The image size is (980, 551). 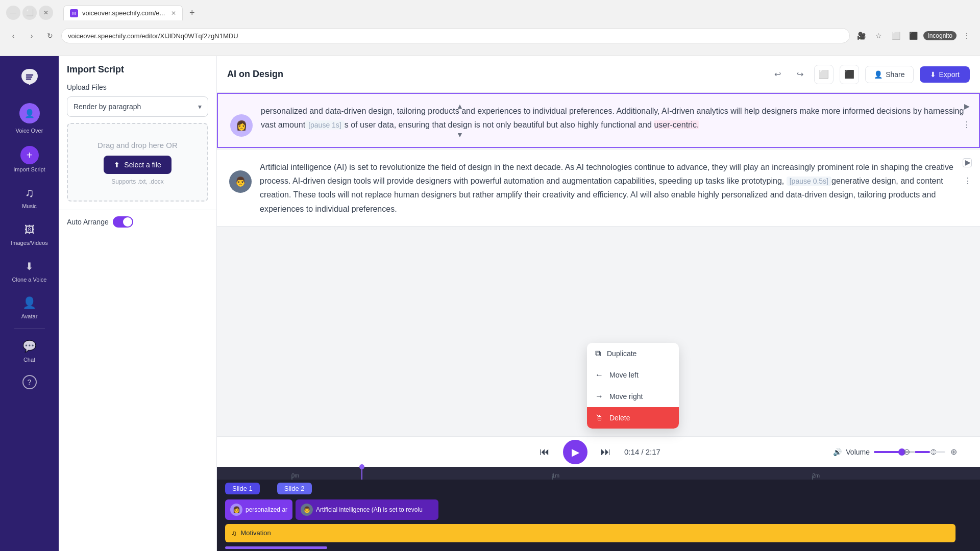 What do you see at coordinates (490, 13) in the screenshot?
I see `browser-top-bar: — ⬜ ✕ M voiceover.speechify.com/e... ✕ +` at bounding box center [490, 13].